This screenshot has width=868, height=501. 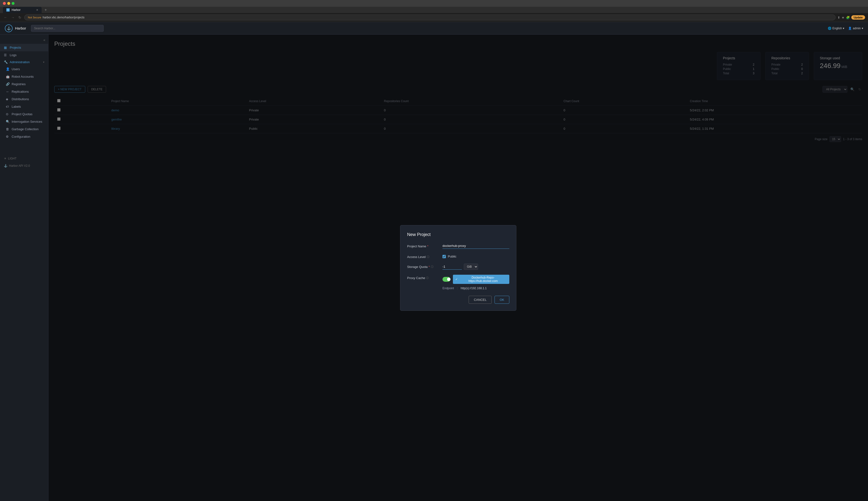 What do you see at coordinates (6, 47) in the screenshot?
I see `projects-icon: ▦` at bounding box center [6, 47].